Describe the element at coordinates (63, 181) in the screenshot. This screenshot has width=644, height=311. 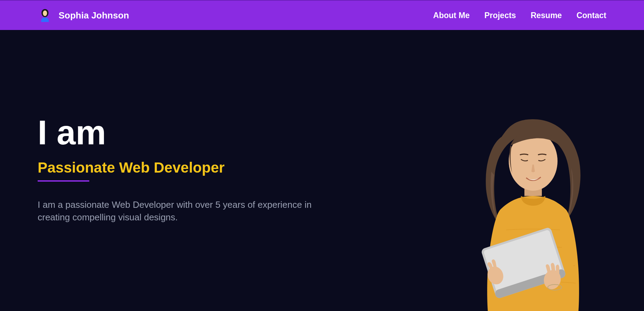
I see `heading-underline` at that location.